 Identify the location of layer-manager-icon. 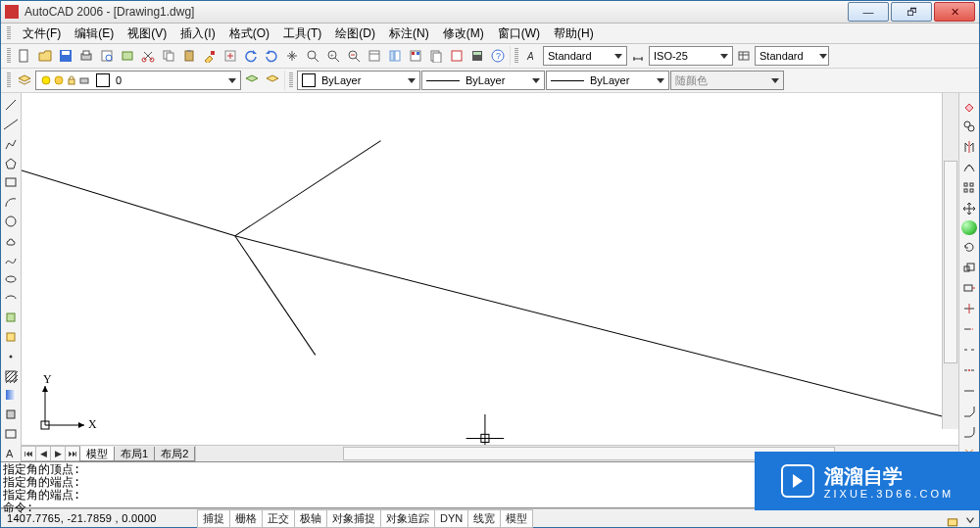
(24, 80).